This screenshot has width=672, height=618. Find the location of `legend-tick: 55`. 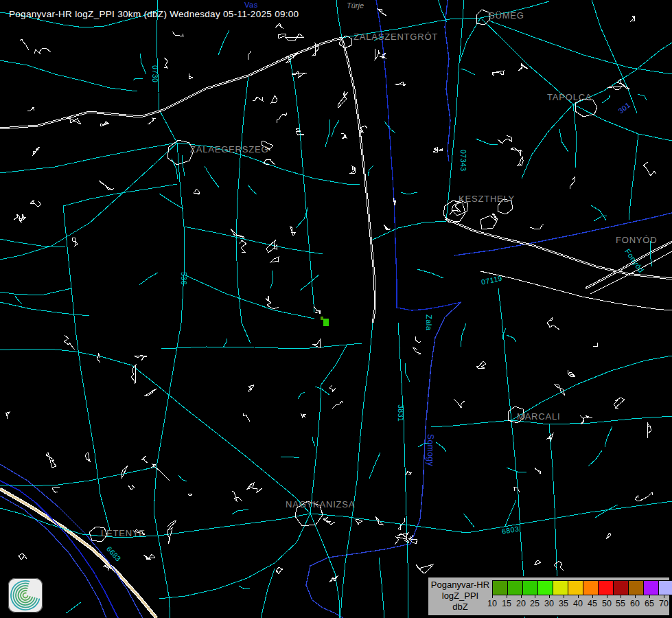

legend-tick: 55 is located at coordinates (621, 604).